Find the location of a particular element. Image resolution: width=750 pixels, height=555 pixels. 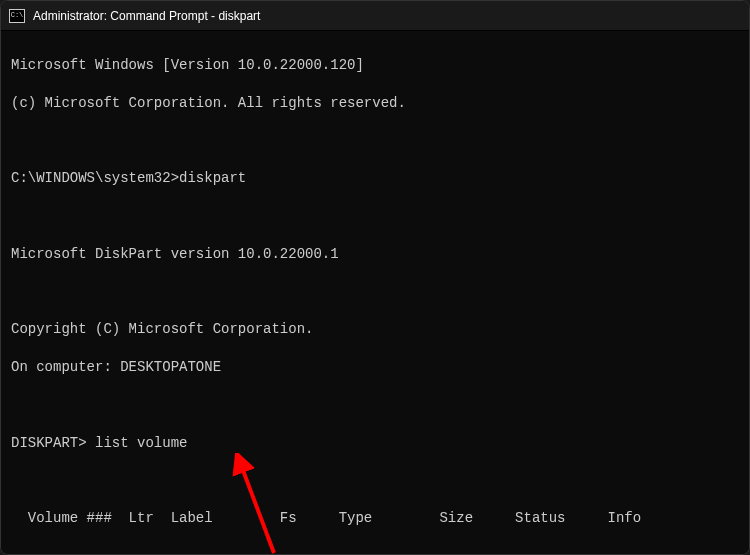

banner-line: (c) Microsoft Corporation. All rights re… is located at coordinates (375, 104).